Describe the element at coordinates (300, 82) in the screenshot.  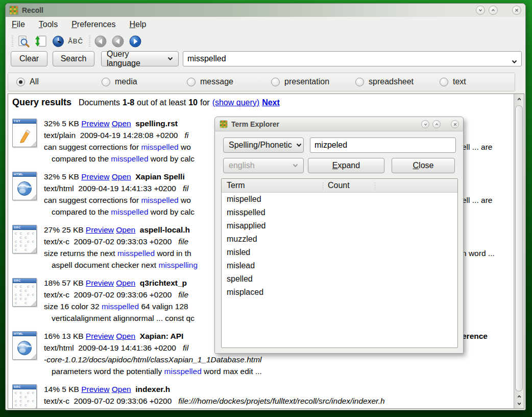
I see `filter-radio-presentation: presentation` at that location.